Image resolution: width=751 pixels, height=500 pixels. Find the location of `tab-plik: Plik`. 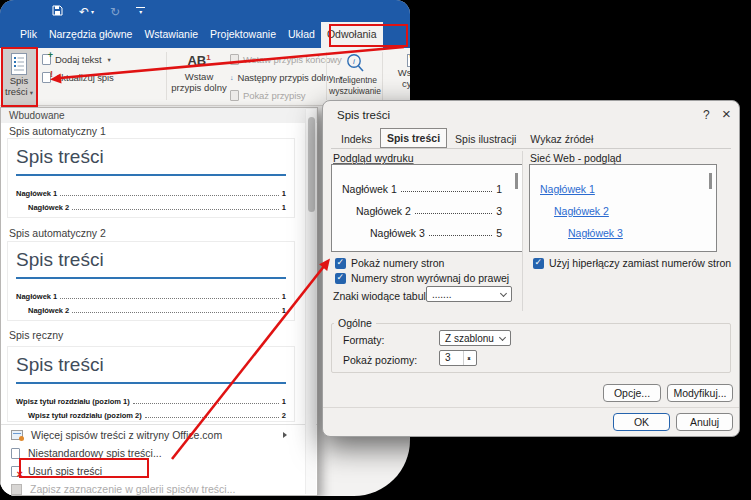

tab-plik: Plik is located at coordinates (28, 35).